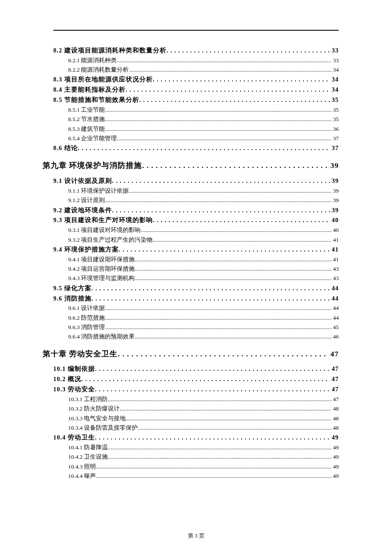  What do you see at coordinates (191, 354) in the screenshot?
I see `toc-entry: 第十章 劳动安全卫生47` at bounding box center [191, 354].